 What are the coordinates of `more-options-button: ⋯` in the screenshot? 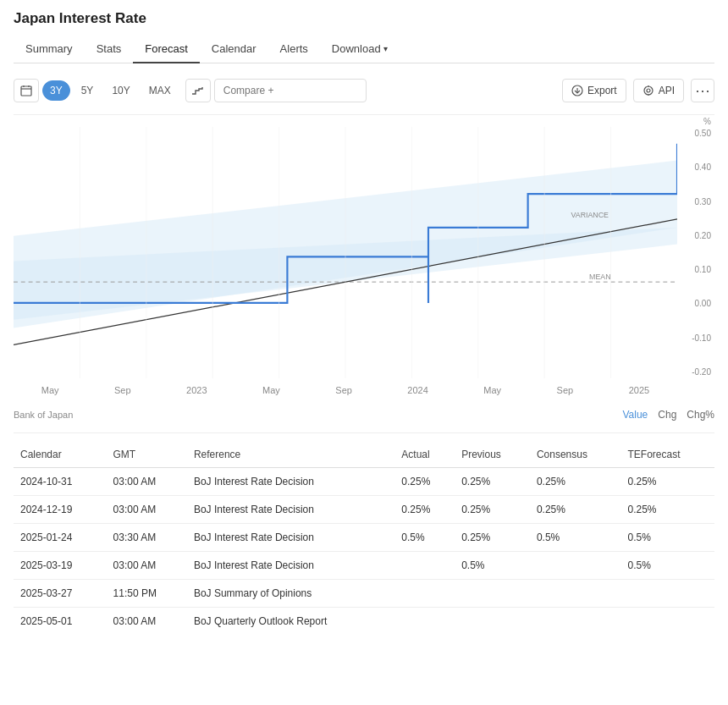 It's located at (703, 91).